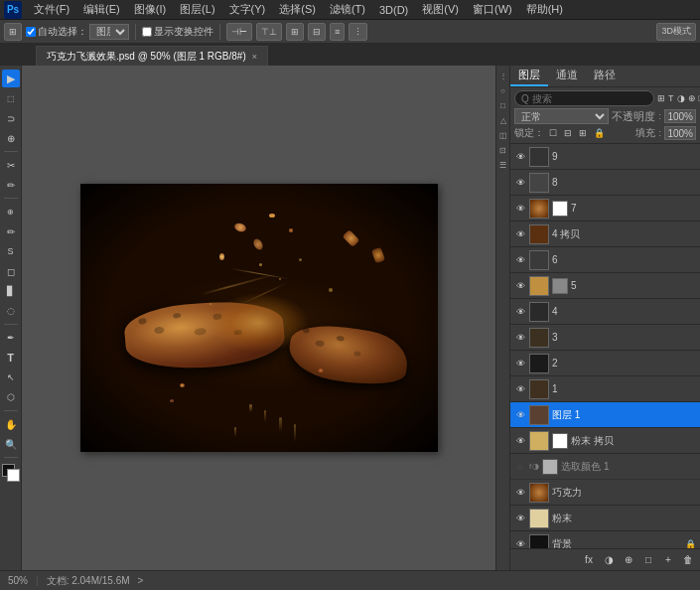 This screenshot has height=590, width=700. Describe the element at coordinates (606, 260) in the screenshot. I see `layer-item: 👁 6` at that location.